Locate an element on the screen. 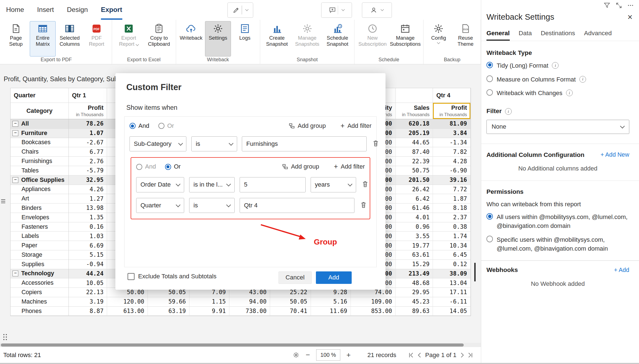 This screenshot has width=639, height=364. table-row-machines: Machines3.19120.0059.661.1594.0050.055.1… is located at coordinates (241, 302).